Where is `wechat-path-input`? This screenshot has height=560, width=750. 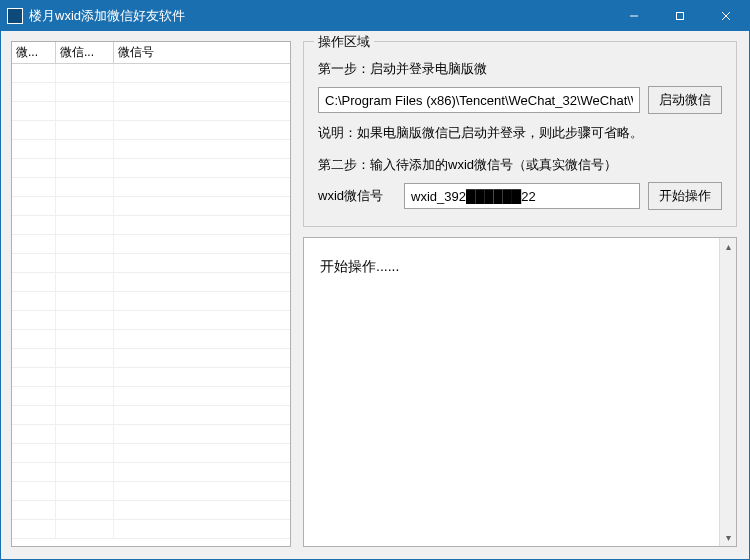
wechat-path-input is located at coordinates (479, 100).